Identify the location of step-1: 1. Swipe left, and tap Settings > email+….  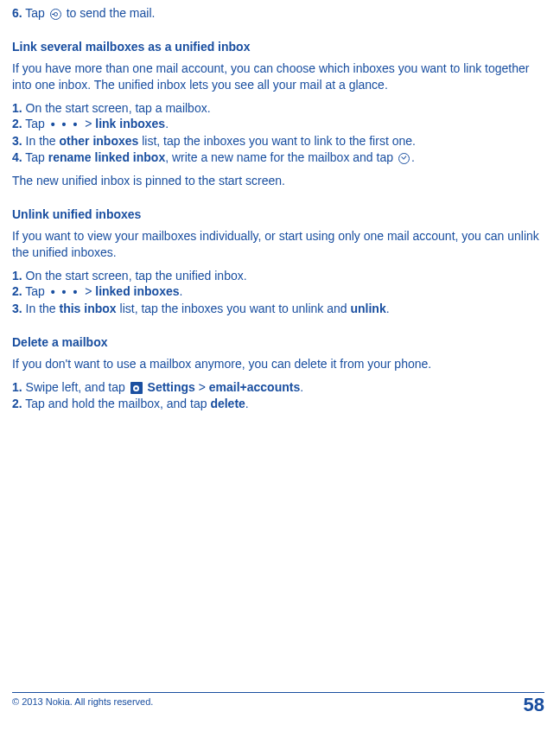
(278, 387).